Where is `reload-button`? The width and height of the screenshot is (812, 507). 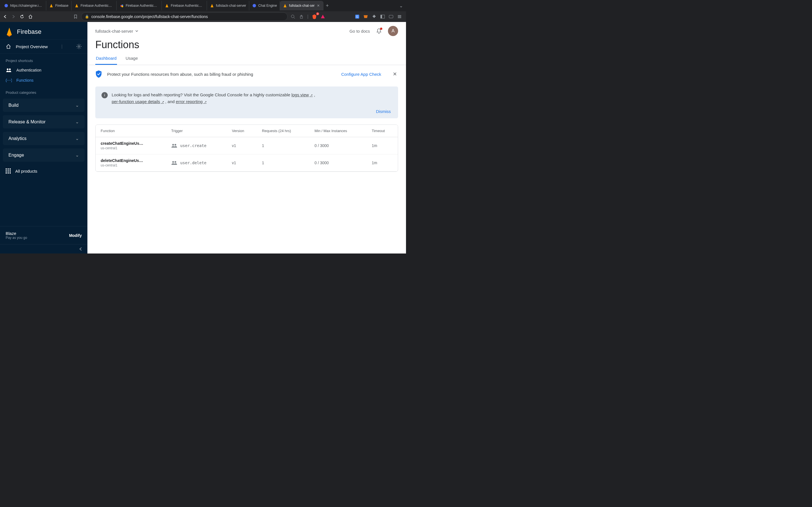
reload-button is located at coordinates (22, 17).